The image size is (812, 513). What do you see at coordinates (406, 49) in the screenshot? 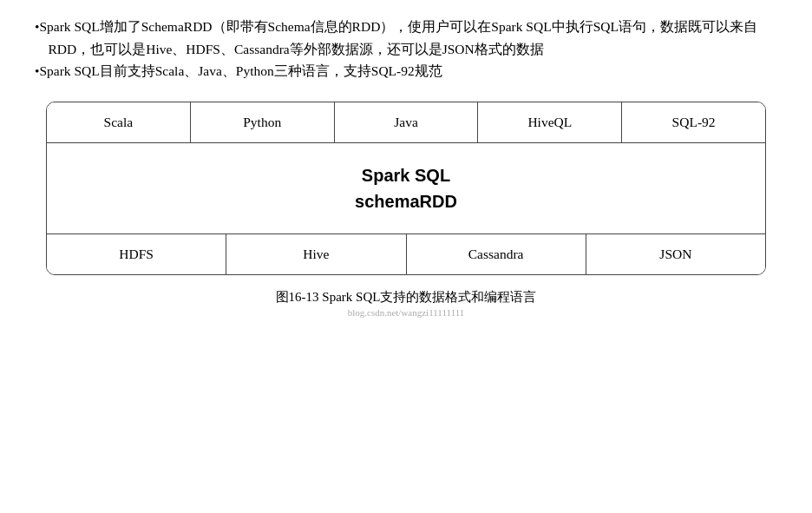
I see `description-block: •Spark SQL增加了SchemaRDD（即带有Schema信息的RDD），…` at bounding box center [406, 49].